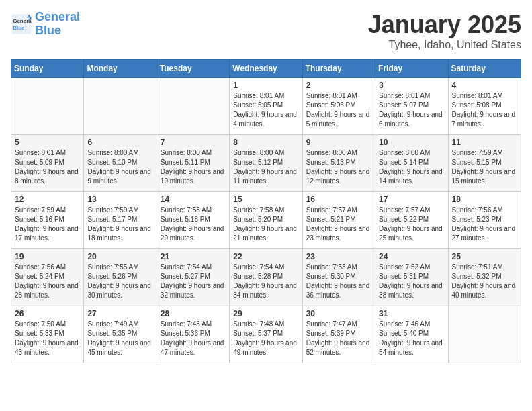  What do you see at coordinates (445, 45) in the screenshot?
I see `calendar-subtitle: Tyhee, Idaho, United States` at bounding box center [445, 45].